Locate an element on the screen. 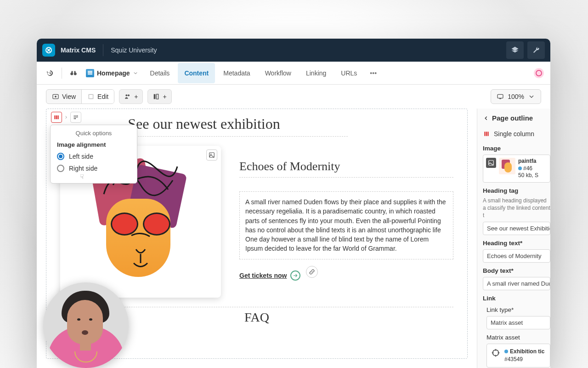 This screenshot has height=368, width=588. radio-left-label: Left side is located at coordinates (81, 156).